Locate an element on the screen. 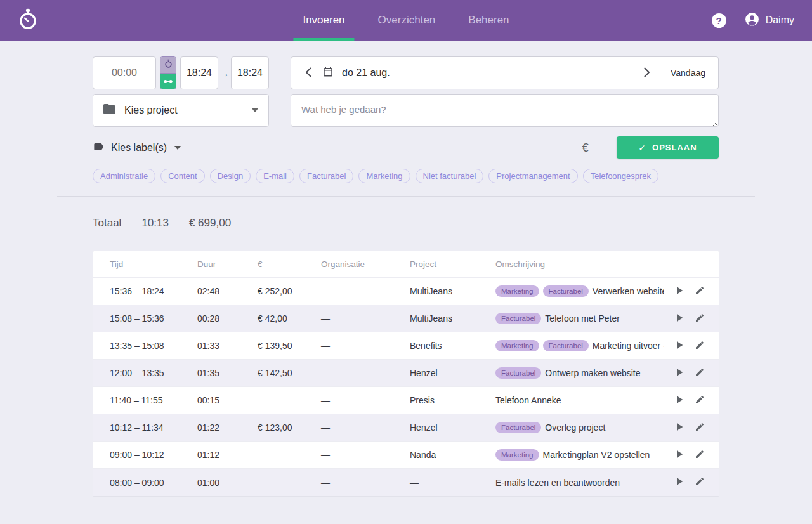 The image size is (812, 524). cell-omschrijving: E-mails lezen en beantwoorden is located at coordinates (580, 483).